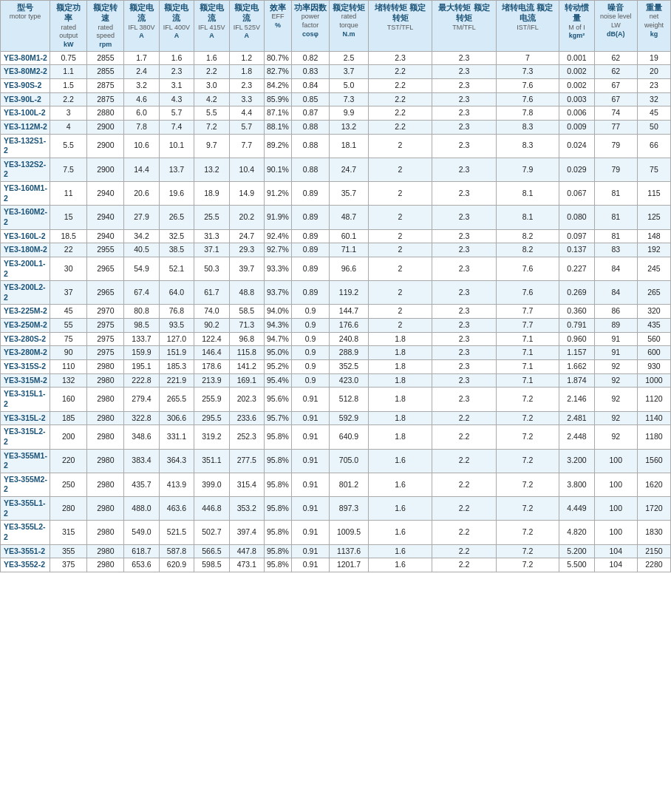 The width and height of the screenshot is (671, 812). What do you see at coordinates (25, 127) in the screenshot?
I see `table-cell: YE3-112M-2` at bounding box center [25, 127].